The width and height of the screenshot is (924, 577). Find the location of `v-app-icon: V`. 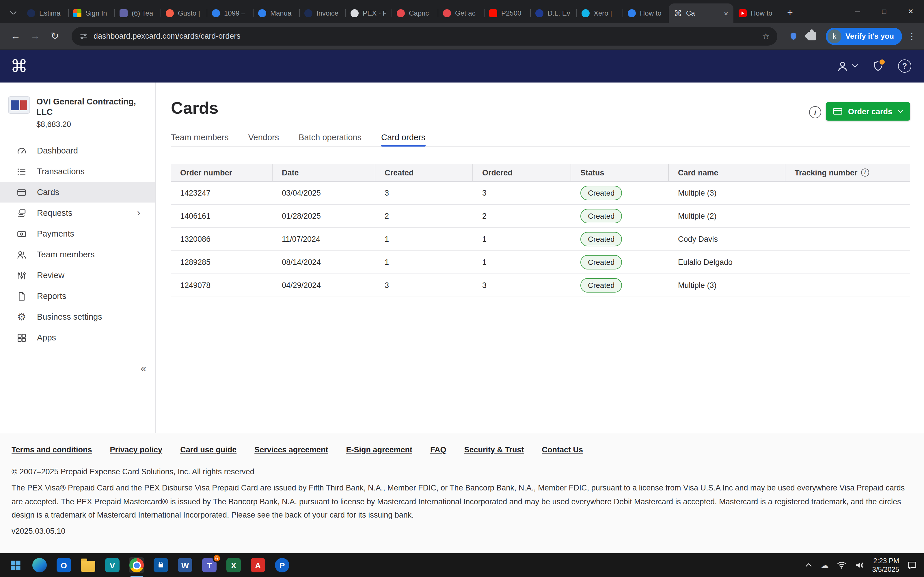

v-app-icon: V is located at coordinates (112, 565).